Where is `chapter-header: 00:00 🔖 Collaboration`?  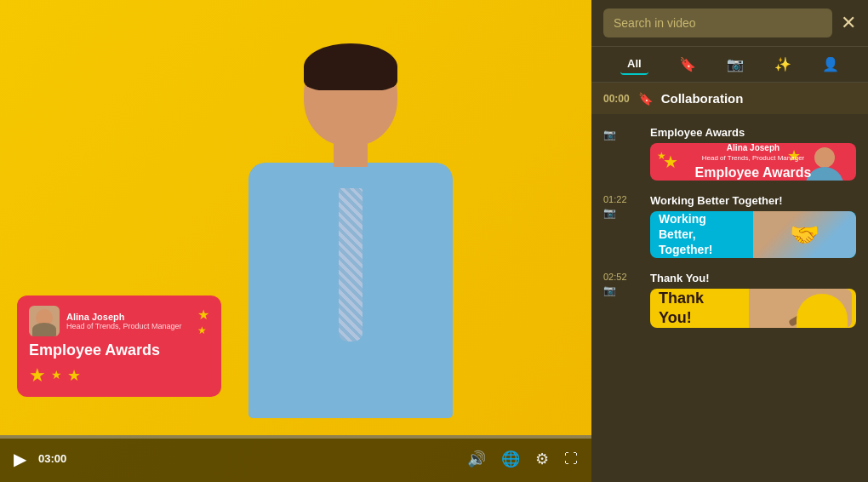
chapter-header: 00:00 🔖 Collaboration is located at coordinates (730, 99).